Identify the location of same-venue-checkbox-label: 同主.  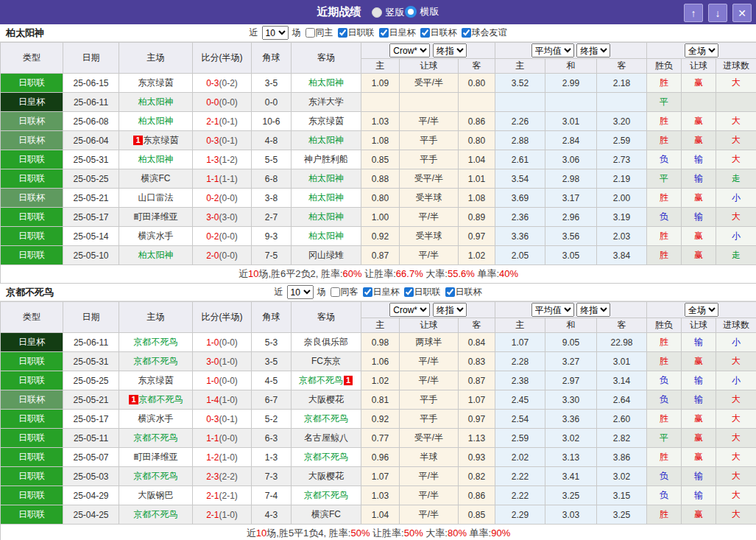
(318, 32).